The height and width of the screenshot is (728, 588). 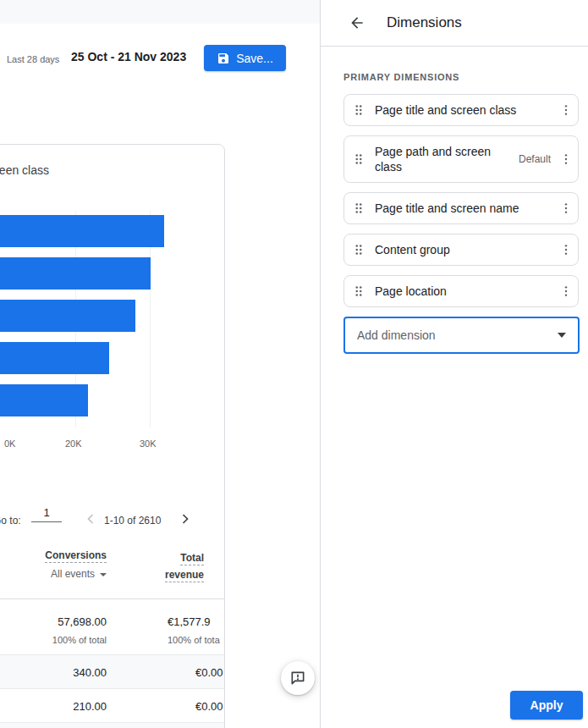 What do you see at coordinates (129, 57) in the screenshot?
I see `date-range-picker: 25 Oct - 21 Nov 2023` at bounding box center [129, 57].